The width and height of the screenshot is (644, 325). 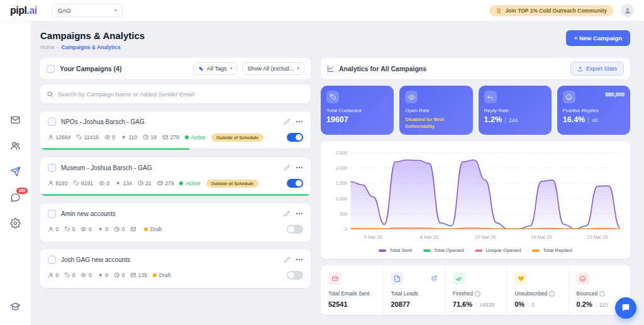 What do you see at coordinates (400, 304) in the screenshot?
I see `summary-value: 20877` at bounding box center [400, 304].